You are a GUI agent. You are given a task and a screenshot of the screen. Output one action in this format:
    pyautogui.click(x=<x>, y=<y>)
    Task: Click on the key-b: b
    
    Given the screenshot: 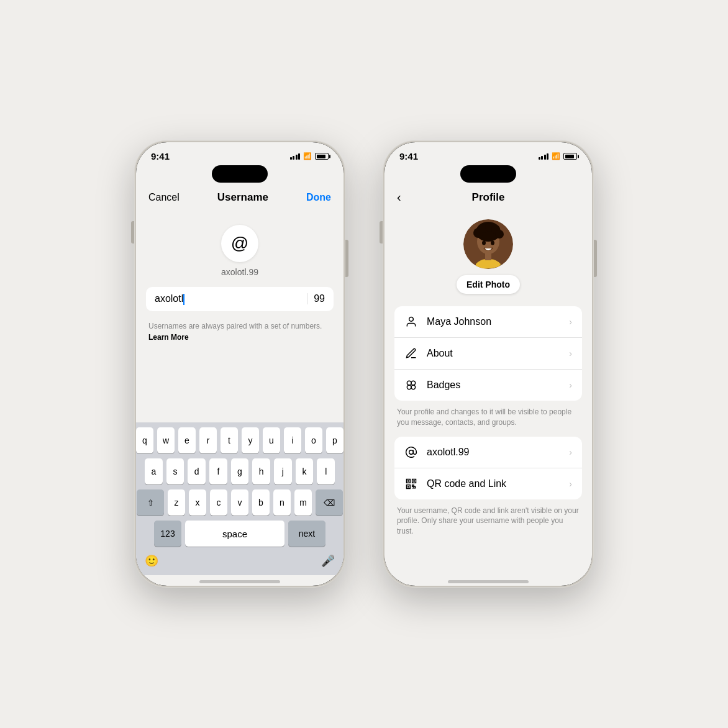 What is the action you would take?
    pyautogui.click(x=261, y=503)
    